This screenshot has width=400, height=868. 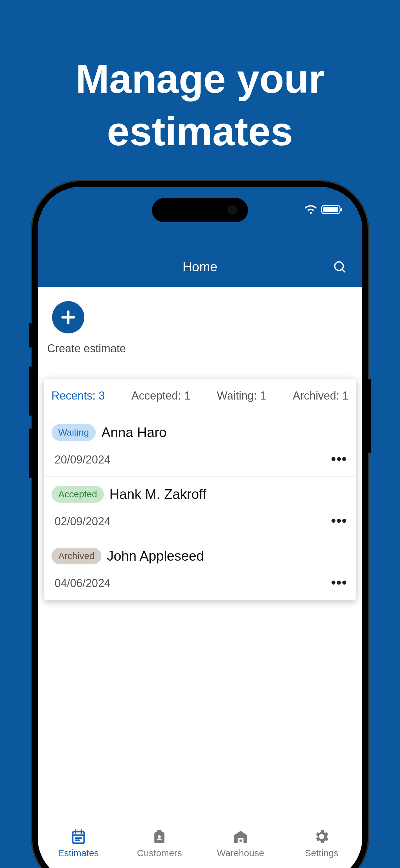 What do you see at coordinates (240, 837) in the screenshot?
I see `warehouse-icon` at bounding box center [240, 837].